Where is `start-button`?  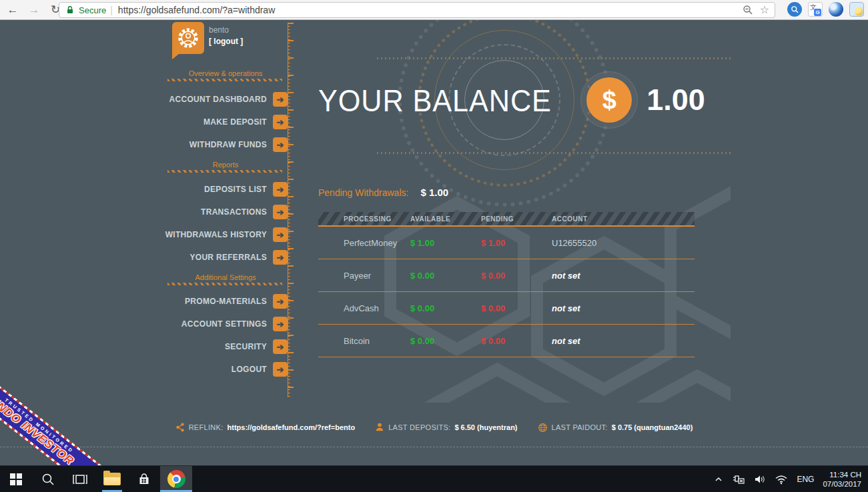 start-button is located at coordinates (16, 479).